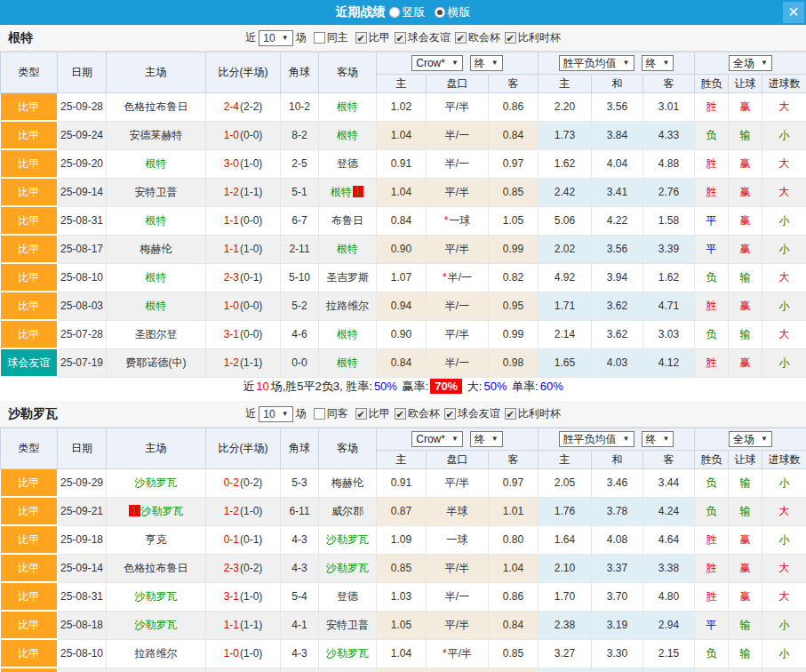  Describe the element at coordinates (669, 334) in the screenshot. I see `avg-away-cell: 3.03` at that location.